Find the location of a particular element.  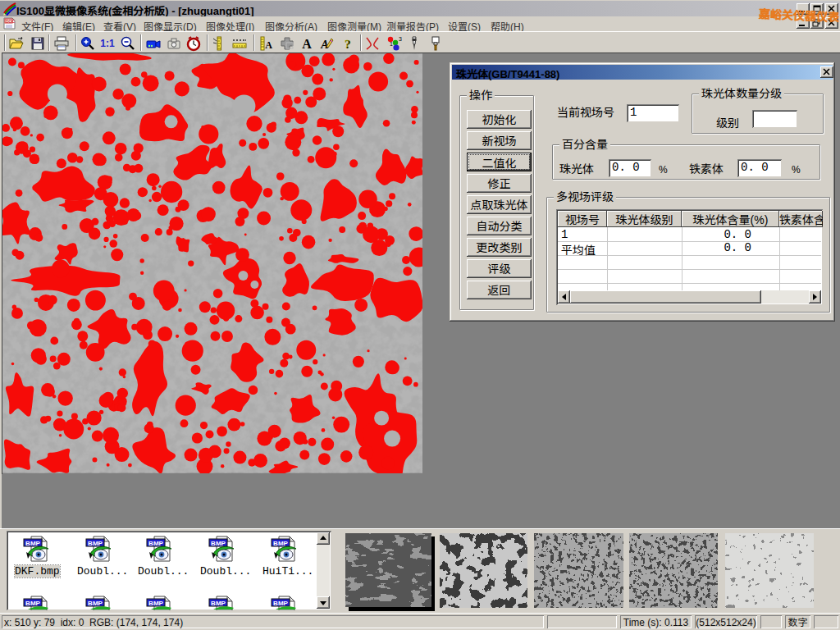

svg-text: 3 is located at coordinates (400, 39).